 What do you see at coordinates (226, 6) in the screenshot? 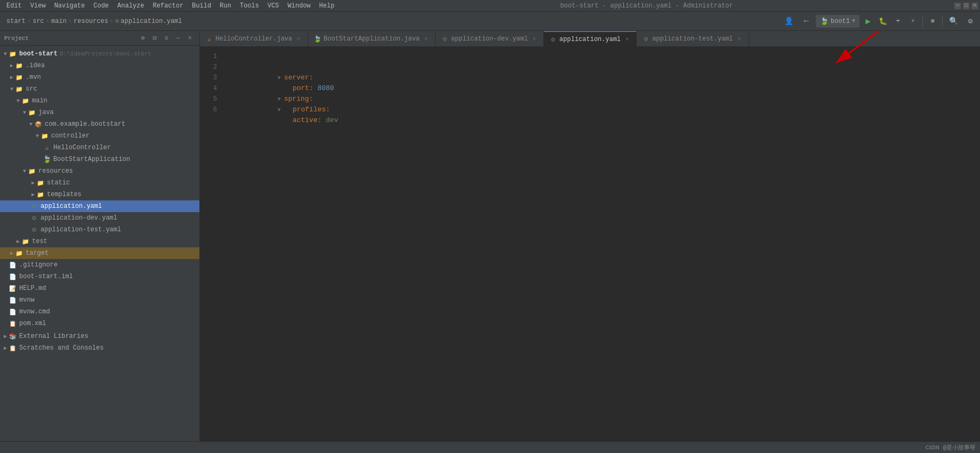
I see `menu-item-run: Run` at bounding box center [226, 6].